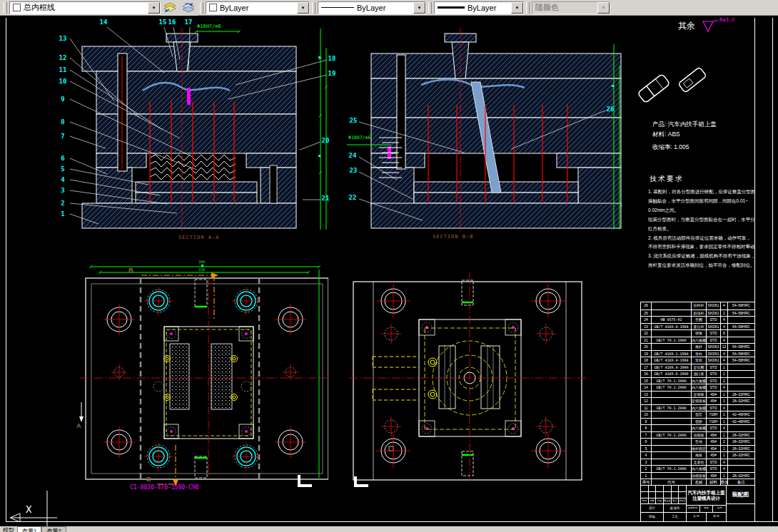 The image size is (778, 532). What do you see at coordinates (173, 22) in the screenshot?
I see `balloon-16: 16` at bounding box center [173, 22].